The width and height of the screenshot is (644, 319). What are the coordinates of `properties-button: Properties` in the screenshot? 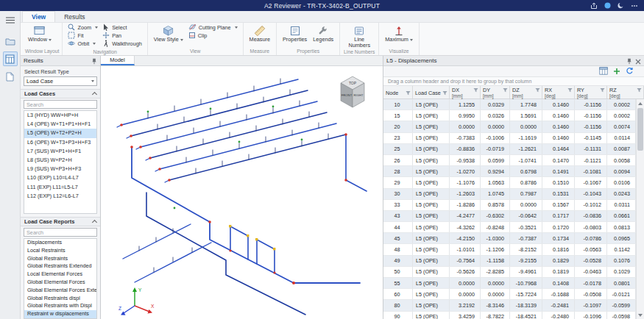 It's located at (294, 33).